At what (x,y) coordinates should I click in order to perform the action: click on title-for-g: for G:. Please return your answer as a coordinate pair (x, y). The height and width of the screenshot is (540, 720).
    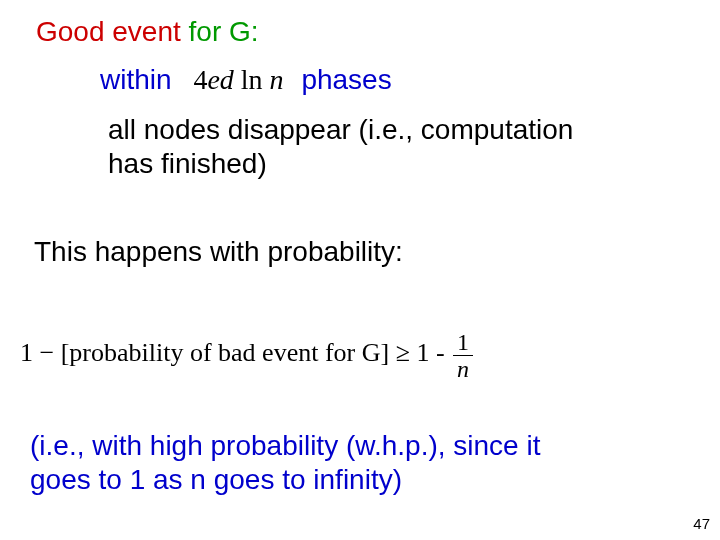
    Looking at the image, I should click on (224, 32).